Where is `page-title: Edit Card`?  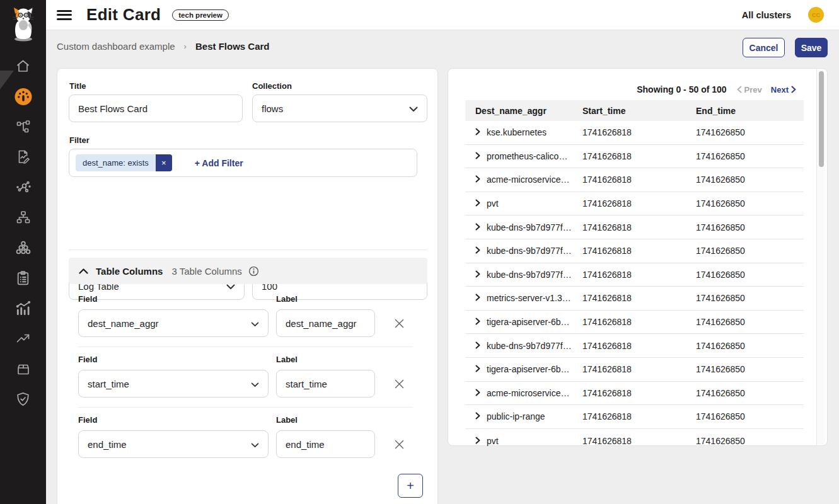
page-title: Edit Card is located at coordinates (124, 15).